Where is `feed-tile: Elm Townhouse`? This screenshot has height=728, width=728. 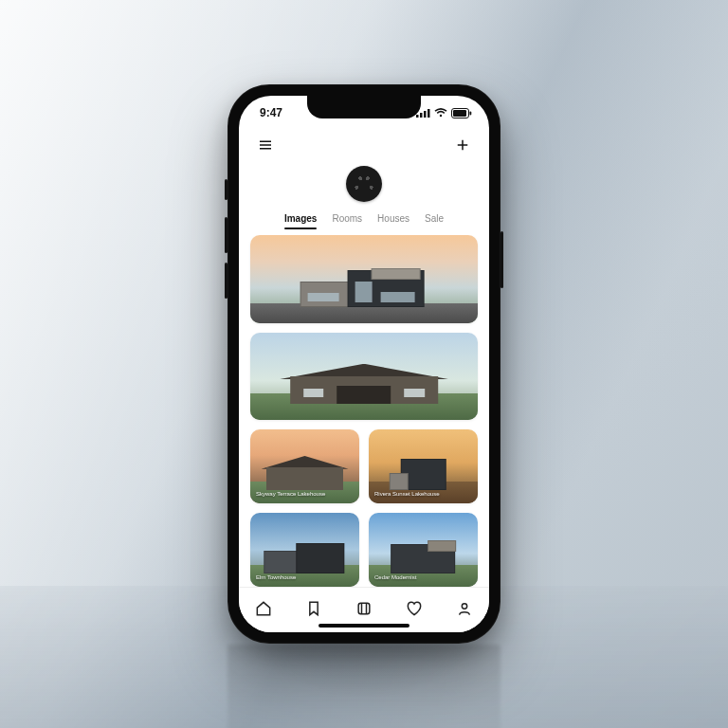 feed-tile: Elm Townhouse is located at coordinates (305, 550).